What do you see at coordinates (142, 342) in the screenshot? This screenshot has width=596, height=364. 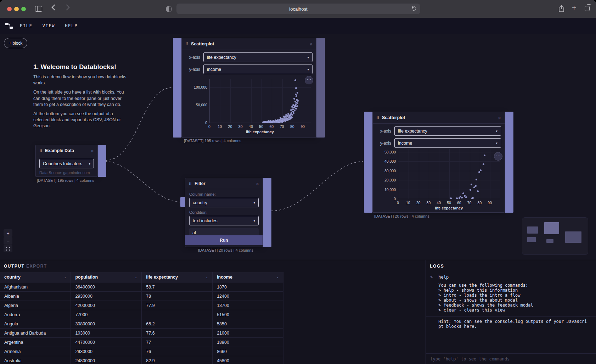 I see `table-row: Argentina447000007718900` at bounding box center [142, 342].